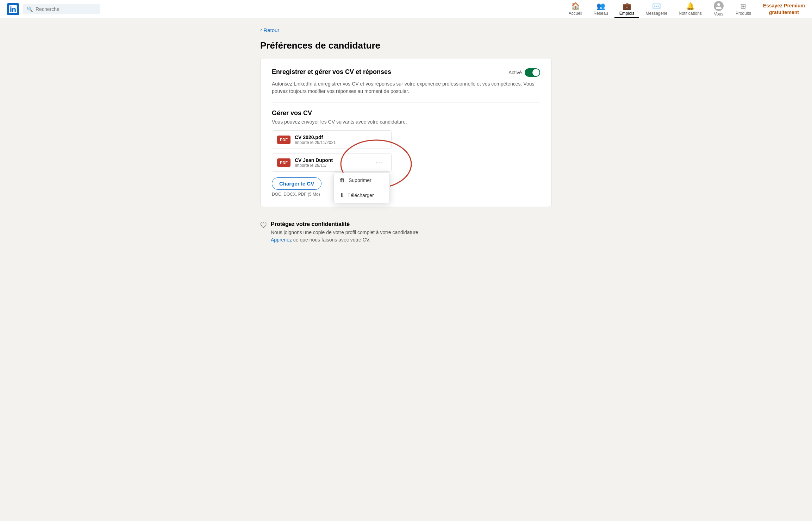  Describe the element at coordinates (345, 232) in the screenshot. I see `privacy-desc-text: Nous joignons une copie de votre profil …` at that location.